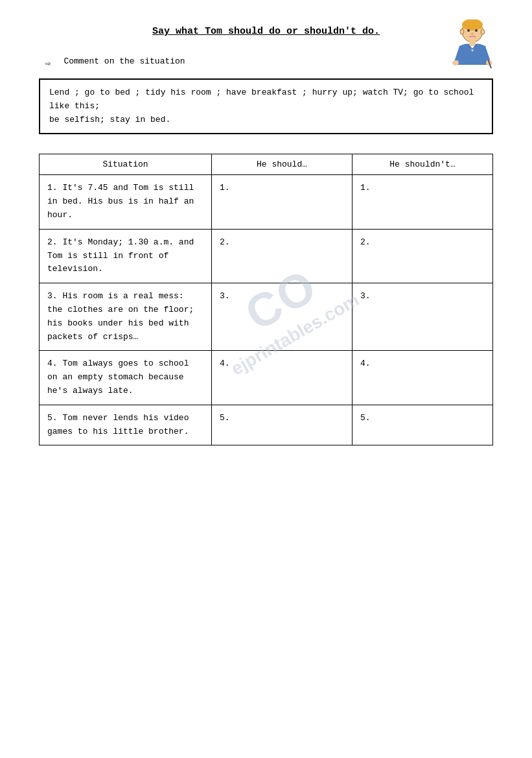 This screenshot has width=532, height=758. What do you see at coordinates (283, 377) in the screenshot?
I see `should-cell-4: 4.` at bounding box center [283, 377].